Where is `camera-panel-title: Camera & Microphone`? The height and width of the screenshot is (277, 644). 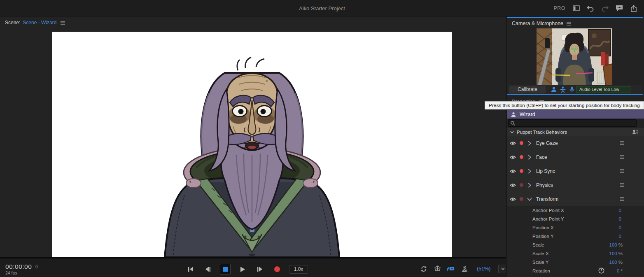
camera-panel-title: Camera & Microphone is located at coordinates (538, 23).